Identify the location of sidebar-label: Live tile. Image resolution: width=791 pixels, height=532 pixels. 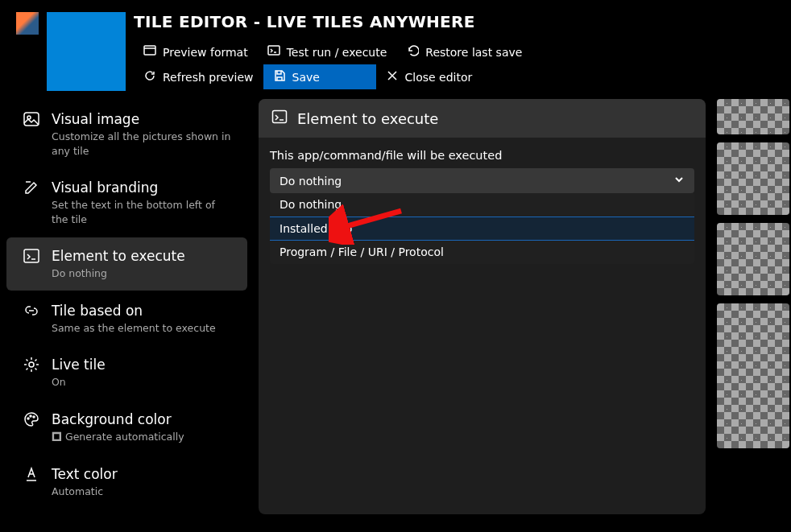
(142, 365).